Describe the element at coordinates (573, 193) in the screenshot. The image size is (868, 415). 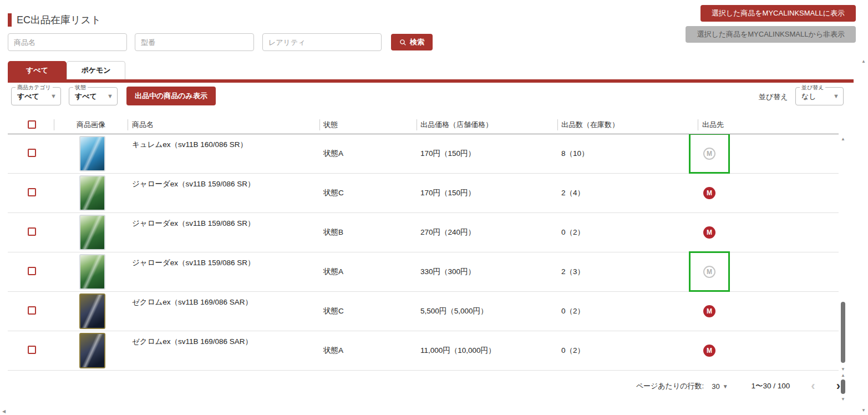
I see `quantity-value: 2（4）` at that location.